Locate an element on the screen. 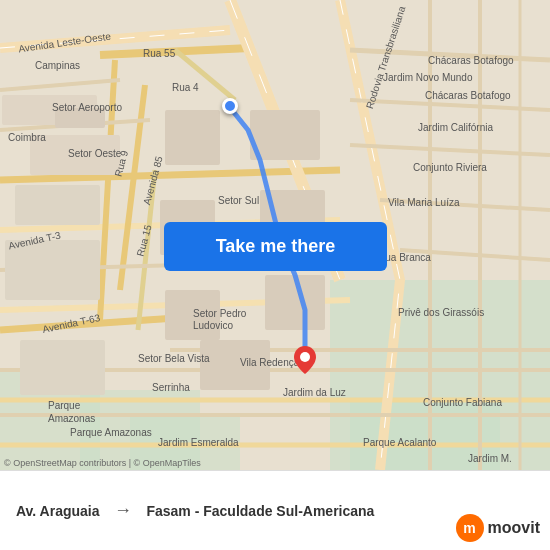 This screenshot has width=550, height=550. moovit-text: moovit is located at coordinates (514, 528).